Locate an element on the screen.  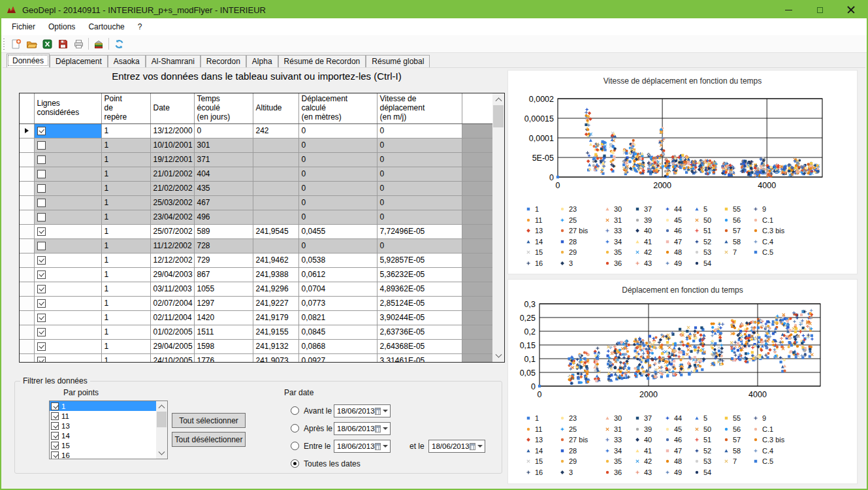
cell-date: 24/10/2005 is located at coordinates (172, 358).